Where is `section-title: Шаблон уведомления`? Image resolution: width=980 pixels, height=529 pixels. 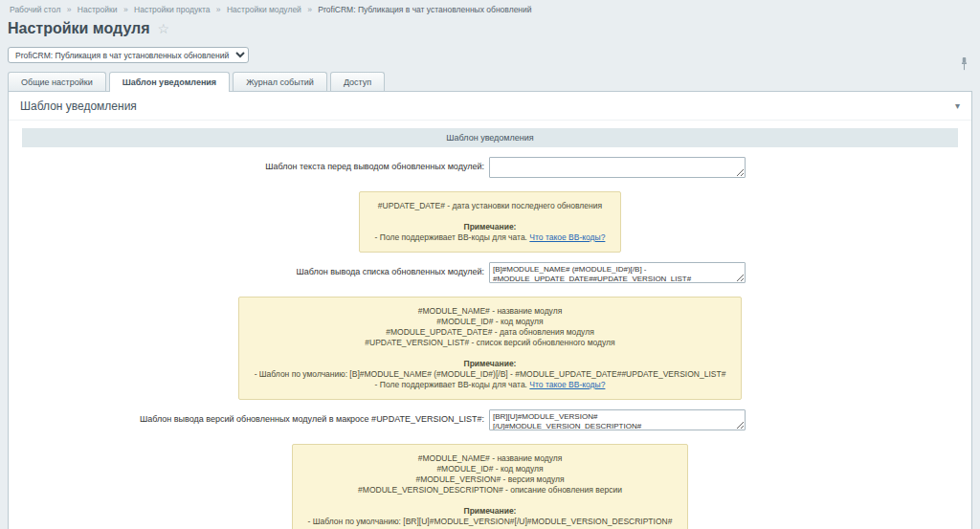
section-title: Шаблон уведомления is located at coordinates (78, 106).